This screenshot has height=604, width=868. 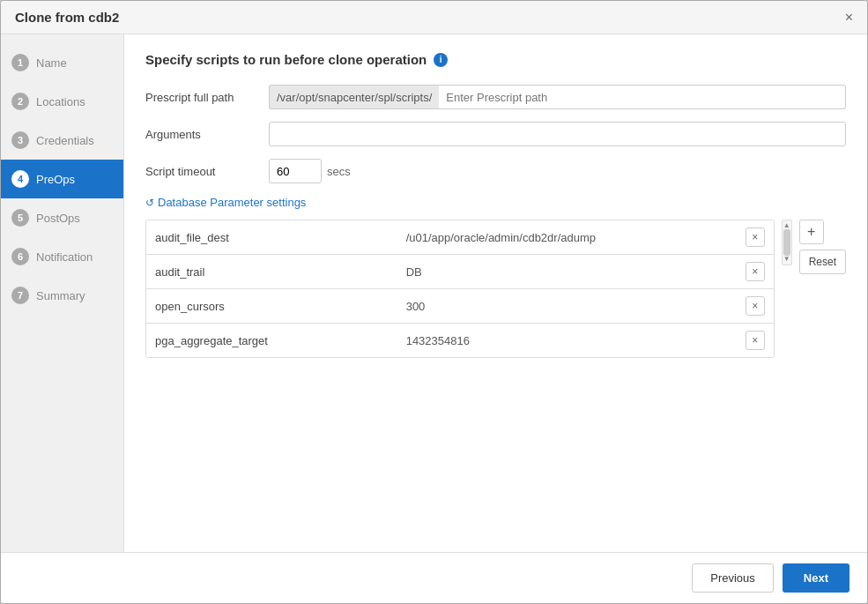 I want to click on section-title: Specify scripts to run before clone oper…, so click(x=495, y=60).